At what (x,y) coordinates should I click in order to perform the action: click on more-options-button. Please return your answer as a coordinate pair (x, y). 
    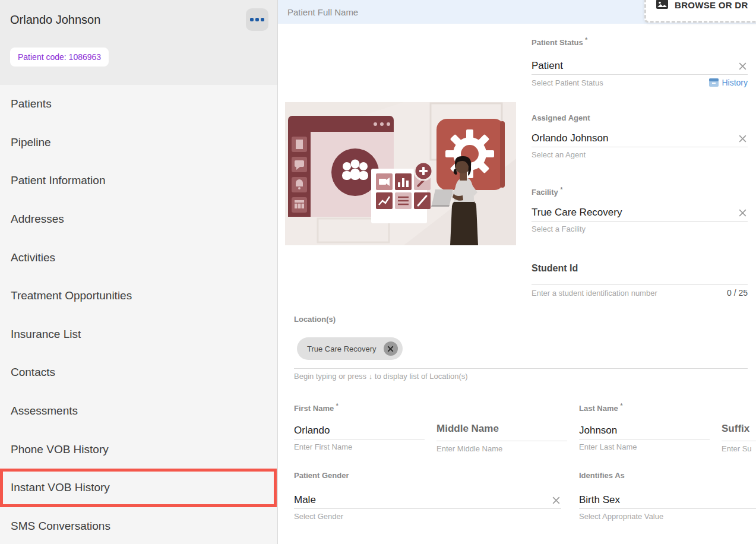
    Looking at the image, I should click on (257, 20).